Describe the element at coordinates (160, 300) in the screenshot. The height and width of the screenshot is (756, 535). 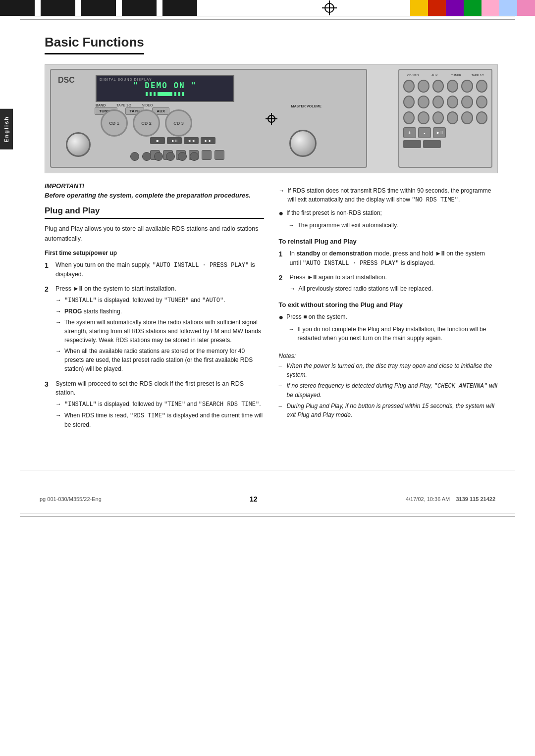
I see `step-2-arrow-1: → "INSTALL" is displayed, followed by "T…` at that location.